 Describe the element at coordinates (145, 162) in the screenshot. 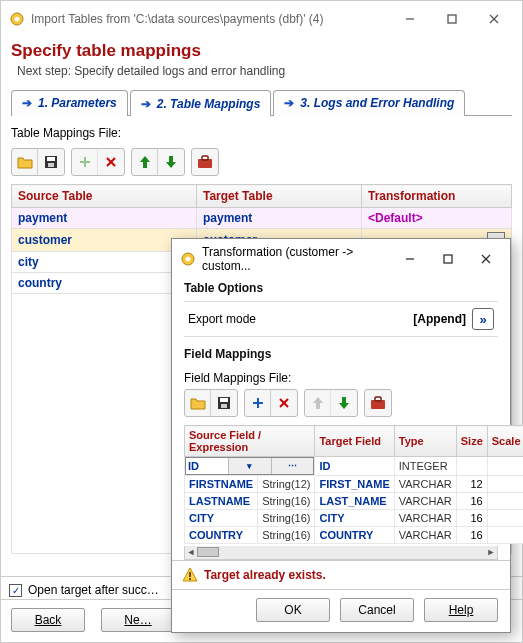

I see `arrow-up-icon` at that location.